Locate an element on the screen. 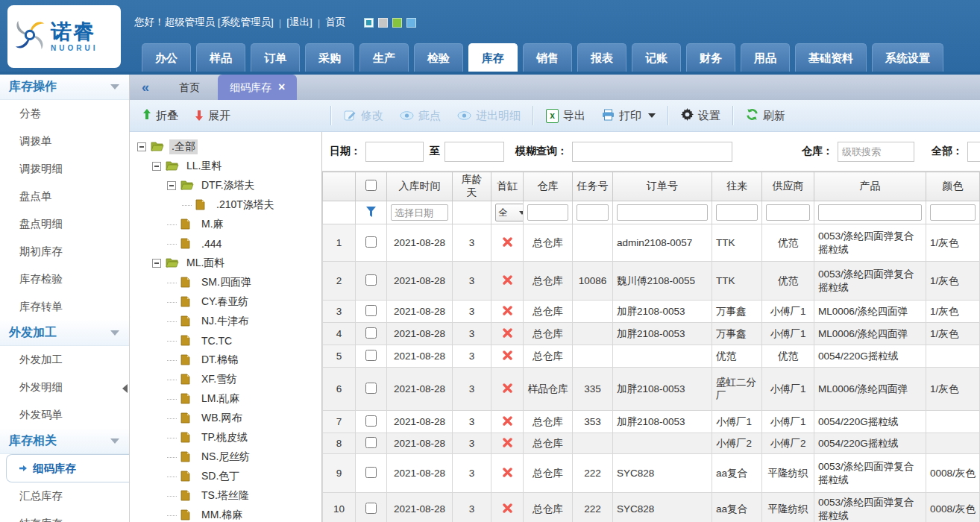 Image resolution: width=980 pixels, height=522 pixels. page-tab-active: 细码库存 × is located at coordinates (257, 87).